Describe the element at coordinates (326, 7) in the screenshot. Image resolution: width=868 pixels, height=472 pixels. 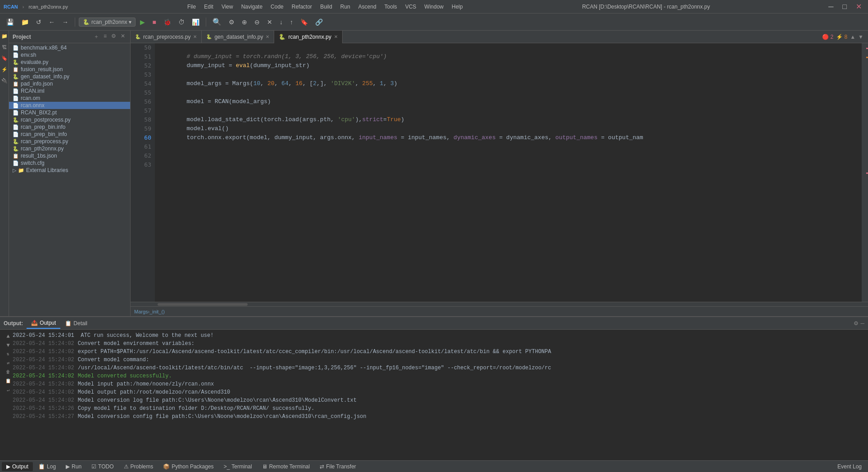
I see `menu-build: Build` at that location.